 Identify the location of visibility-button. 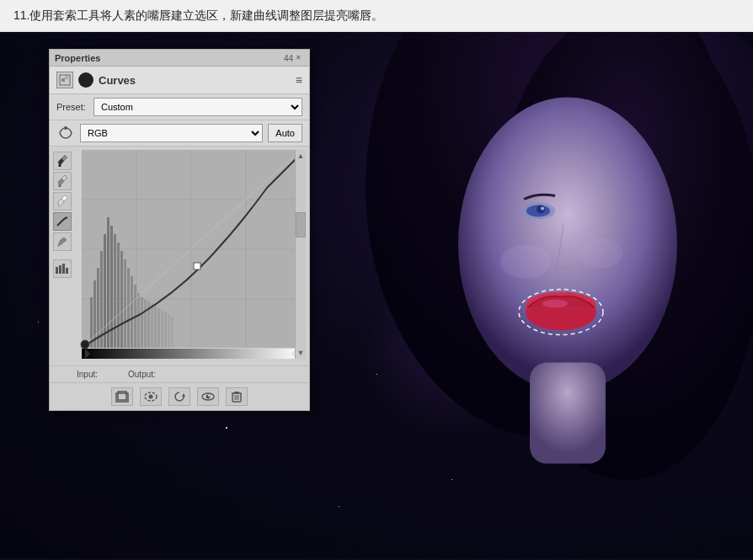
(208, 397).